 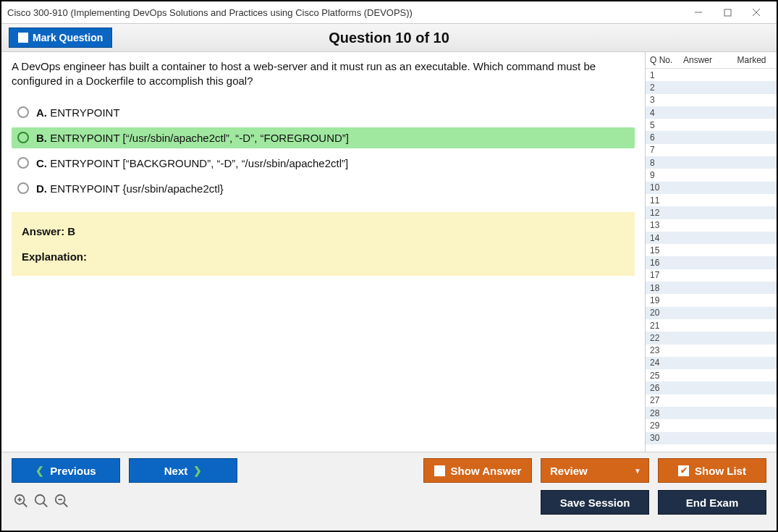 I want to click on nav-row: 5, so click(x=711, y=124).